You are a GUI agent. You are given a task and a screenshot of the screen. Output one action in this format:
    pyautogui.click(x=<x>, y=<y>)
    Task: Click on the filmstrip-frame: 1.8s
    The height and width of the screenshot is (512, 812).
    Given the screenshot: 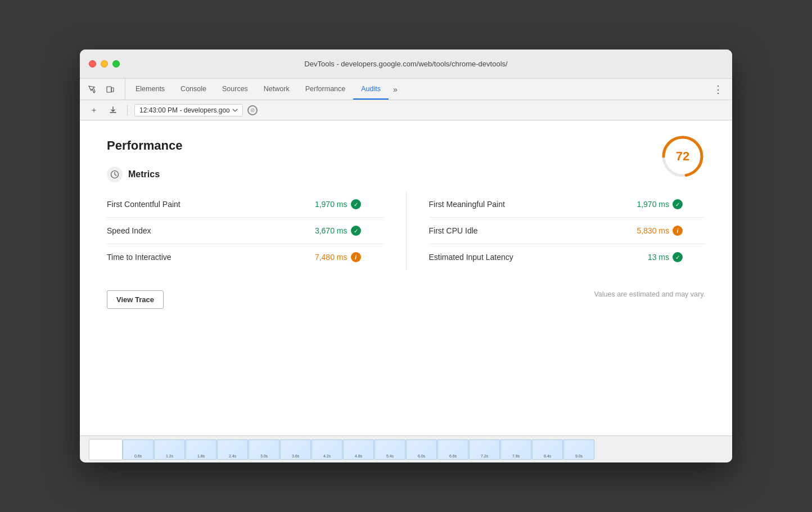 What is the action you would take?
    pyautogui.click(x=201, y=450)
    